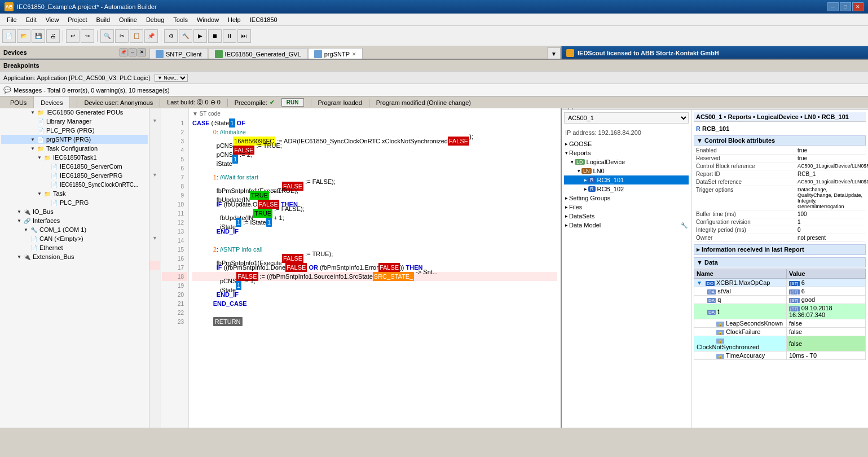 The image size is (868, 457). Describe the element at coordinates (103, 20) in the screenshot. I see `menu-build: Build` at that location.